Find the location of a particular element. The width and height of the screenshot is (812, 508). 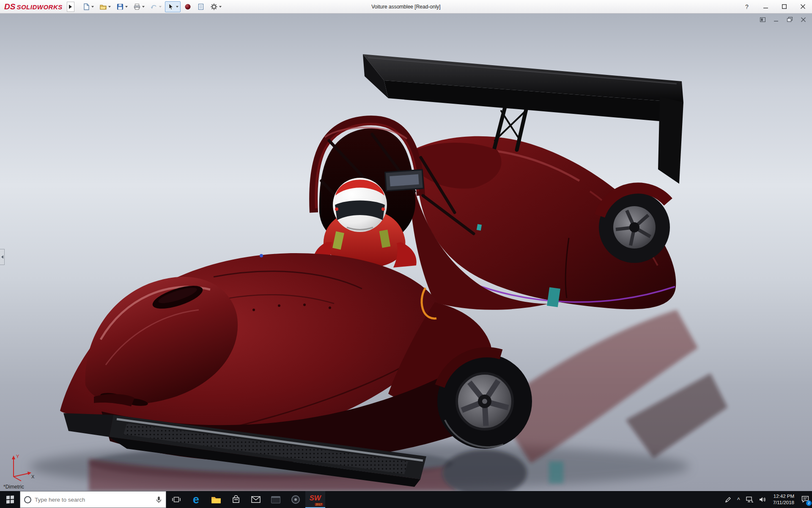

orientation-triad: Y X is located at coordinates (22, 467).